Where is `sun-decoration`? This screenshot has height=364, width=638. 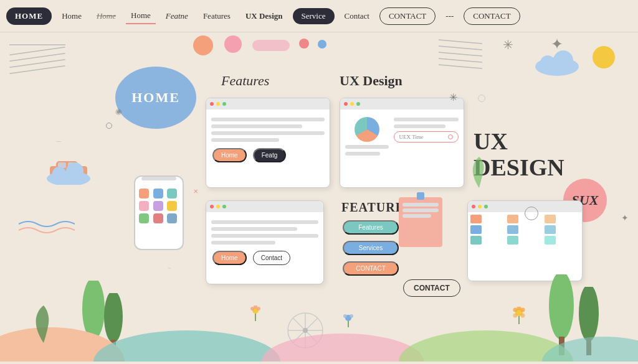
sun-decoration is located at coordinates (604, 58).